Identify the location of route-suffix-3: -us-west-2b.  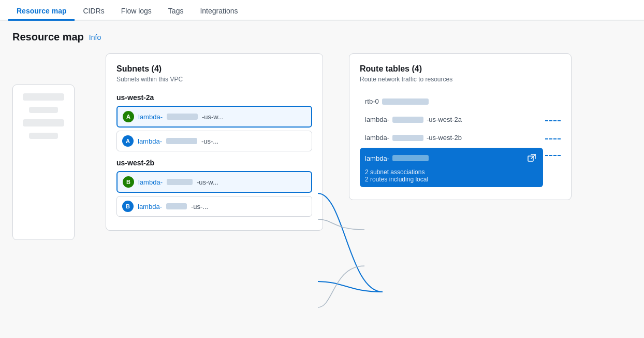
(444, 138).